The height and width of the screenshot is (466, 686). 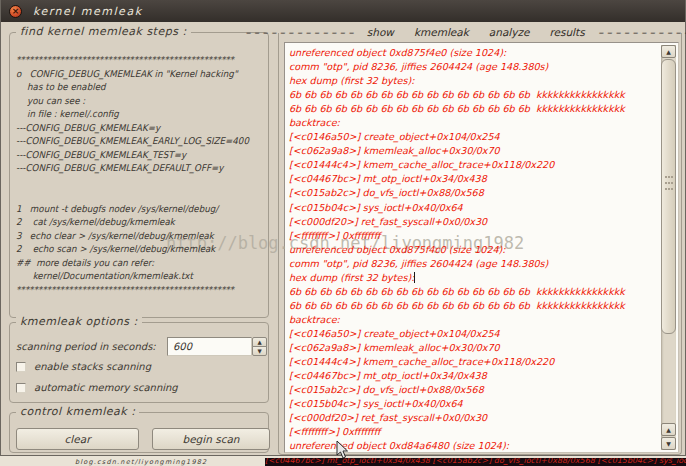 What do you see at coordinates (16, 12) in the screenshot?
I see `close-icon: ×` at bounding box center [16, 12].